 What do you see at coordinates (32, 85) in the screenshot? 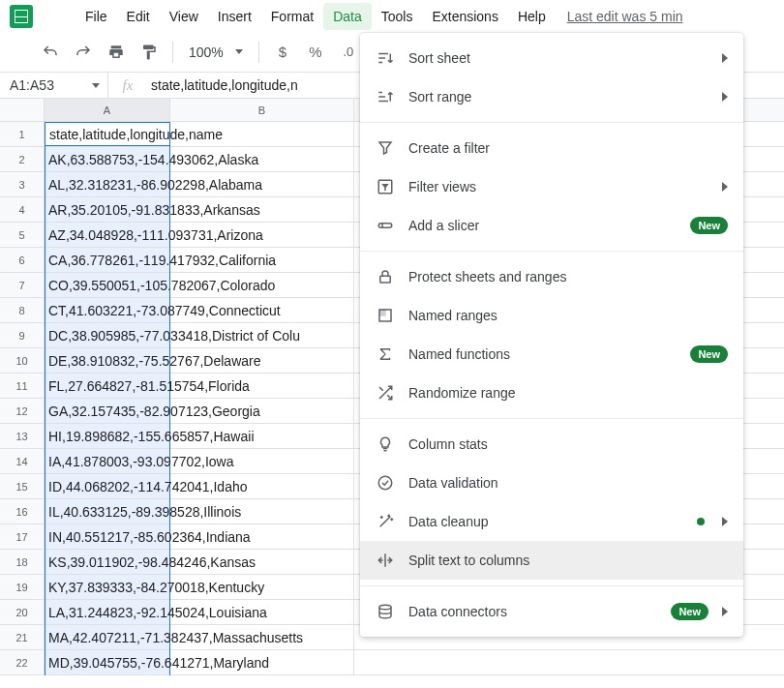
I see `name-box-value: A1:A53` at bounding box center [32, 85].